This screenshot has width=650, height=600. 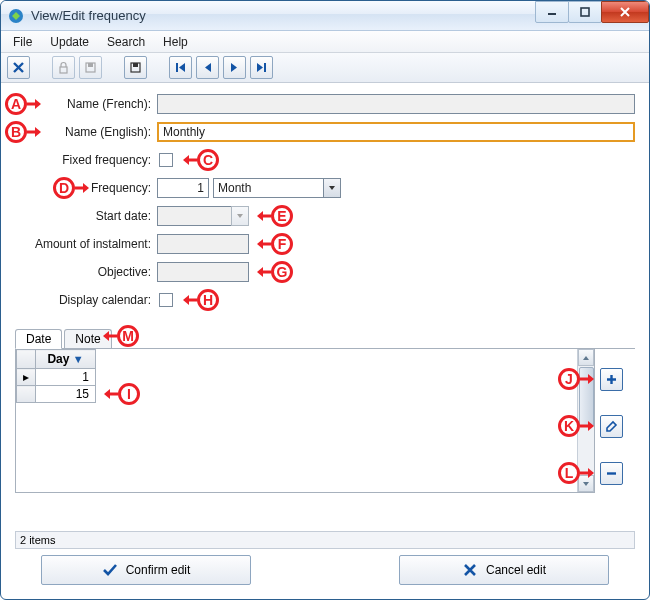 What do you see at coordinates (396, 104) in the screenshot?
I see `name-french-field` at bounding box center [396, 104].